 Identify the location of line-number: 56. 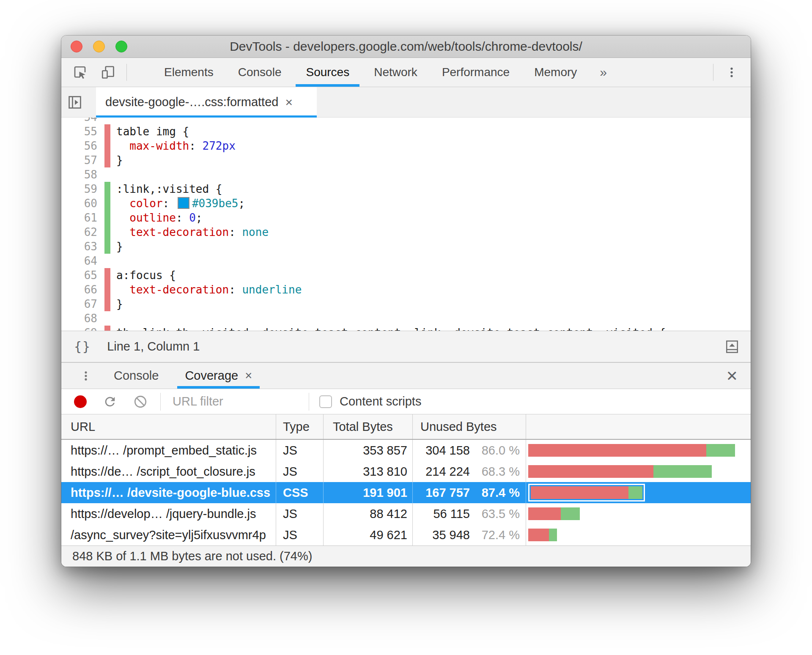
(80, 146).